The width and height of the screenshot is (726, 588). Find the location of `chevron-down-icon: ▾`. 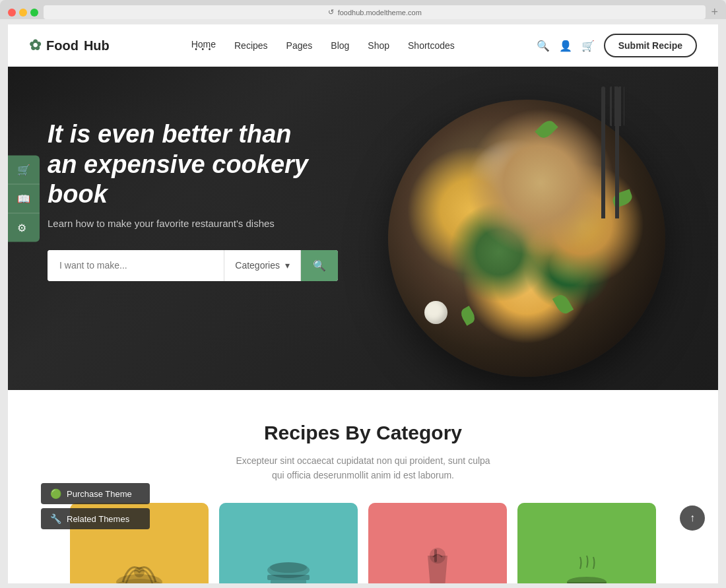

chevron-down-icon: ▾ is located at coordinates (288, 265).